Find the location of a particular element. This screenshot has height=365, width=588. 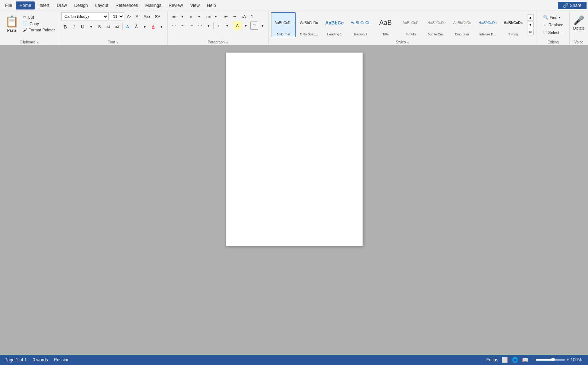

zoom-thumb is located at coordinates (553, 360).